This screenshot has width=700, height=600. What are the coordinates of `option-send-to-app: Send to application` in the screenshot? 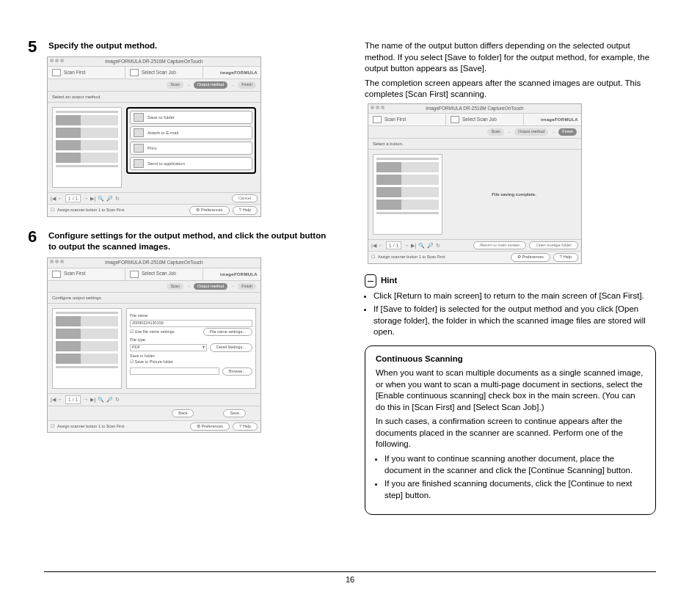 It's located at (191, 164).